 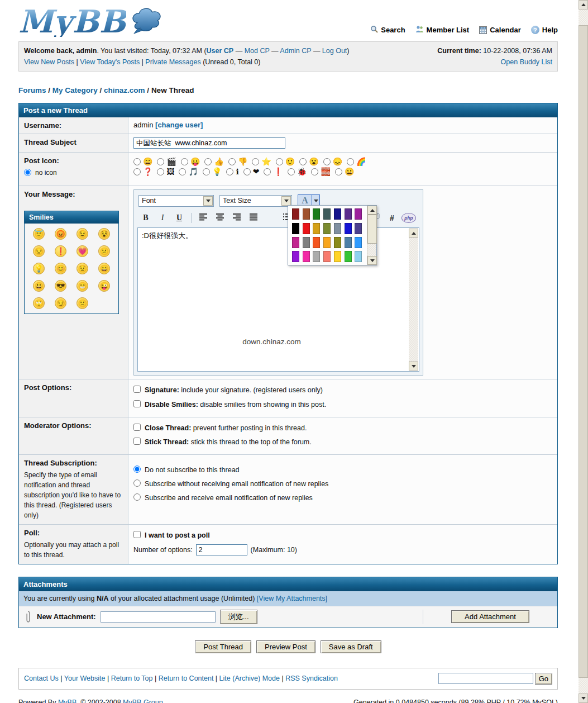 I want to click on palette-scrollbar, so click(x=372, y=235).